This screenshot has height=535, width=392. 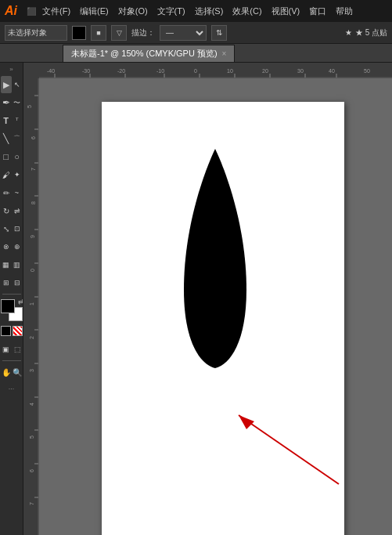 What do you see at coordinates (183, 33) in the screenshot?
I see `stroke-dropdown: —` at bounding box center [183, 33].